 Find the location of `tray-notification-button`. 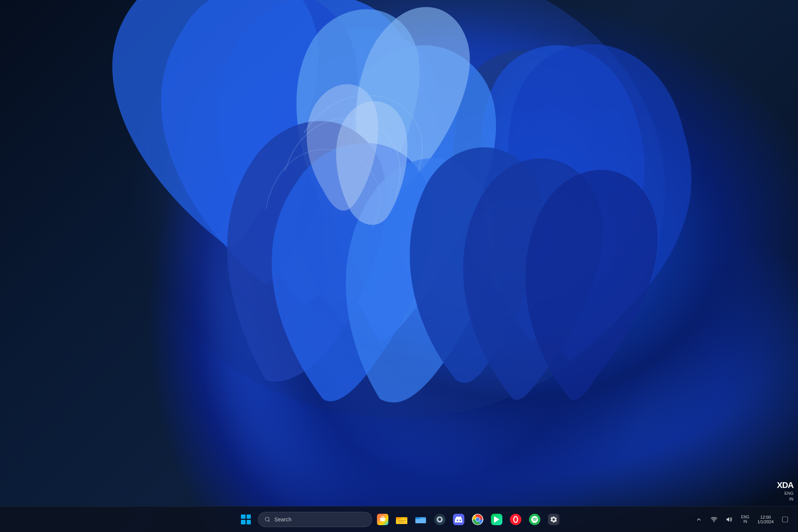

tray-notification-button is located at coordinates (785, 519).